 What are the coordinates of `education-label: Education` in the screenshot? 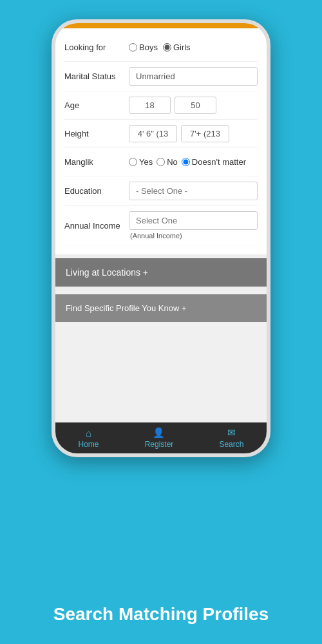 It's located at (97, 191).